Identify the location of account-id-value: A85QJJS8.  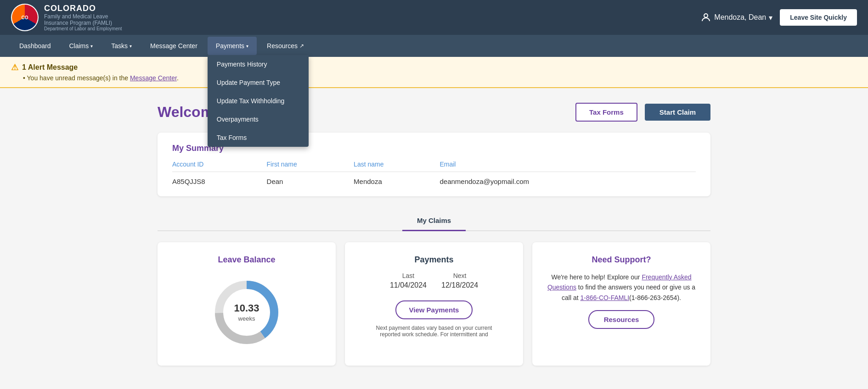
(220, 179).